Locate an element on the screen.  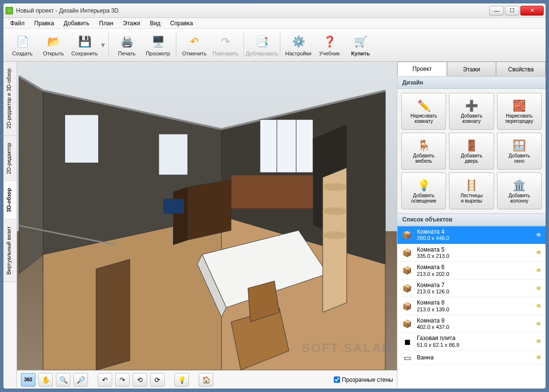
menu-Файл: Файл is located at coordinates (17, 23).